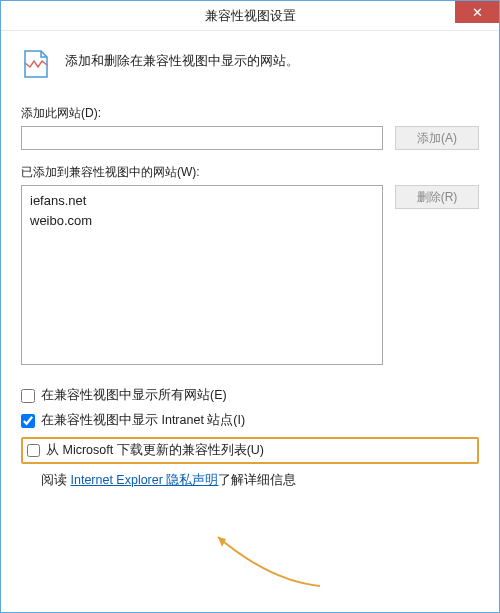 Image resolution: width=500 pixels, height=613 pixels. What do you see at coordinates (143, 420) in the screenshot?
I see `checkbox-show-intranet-label: 在兼容性视图中显示 Intranet 站点(I)` at bounding box center [143, 420].